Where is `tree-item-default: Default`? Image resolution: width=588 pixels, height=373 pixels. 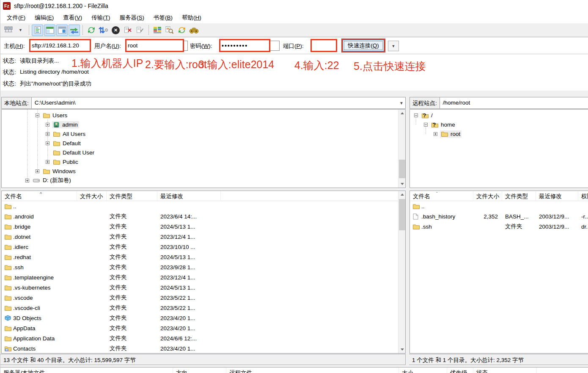 tree-item-default: Default is located at coordinates (203, 143).